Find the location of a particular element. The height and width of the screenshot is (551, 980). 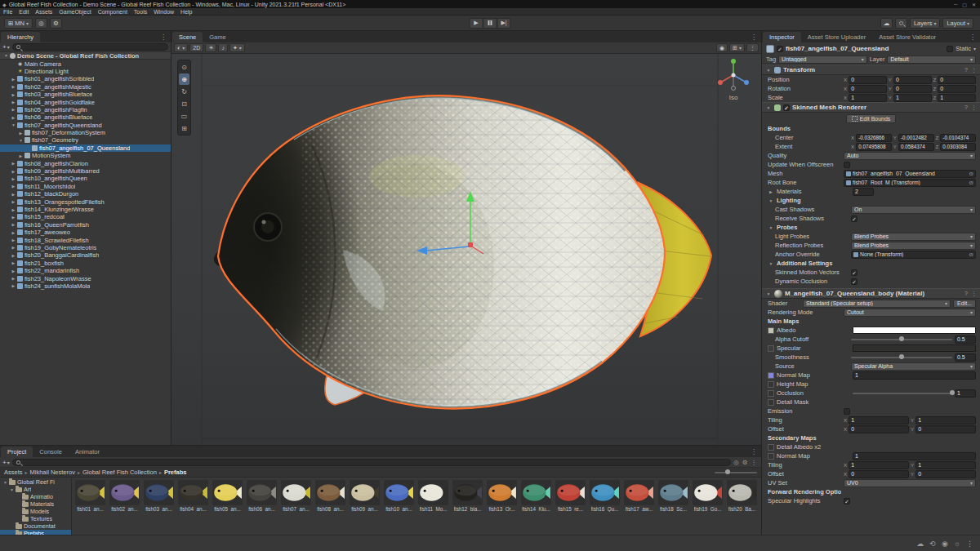

hierarchy-item: ▶fish12_blackDurgon is located at coordinates (85, 194).